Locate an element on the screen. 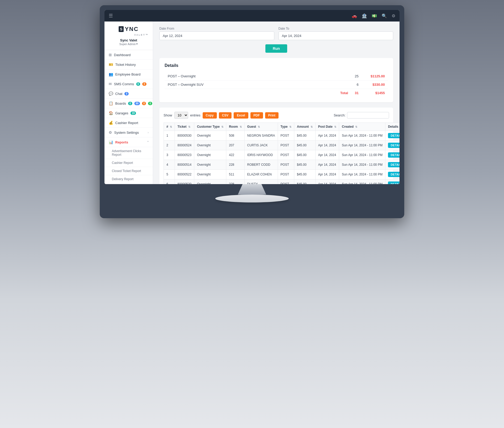 The height and width of the screenshot is (428, 504). top-bar: ☰ 🚗 🏦 💵 🔍 ⚙ is located at coordinates (252, 16).